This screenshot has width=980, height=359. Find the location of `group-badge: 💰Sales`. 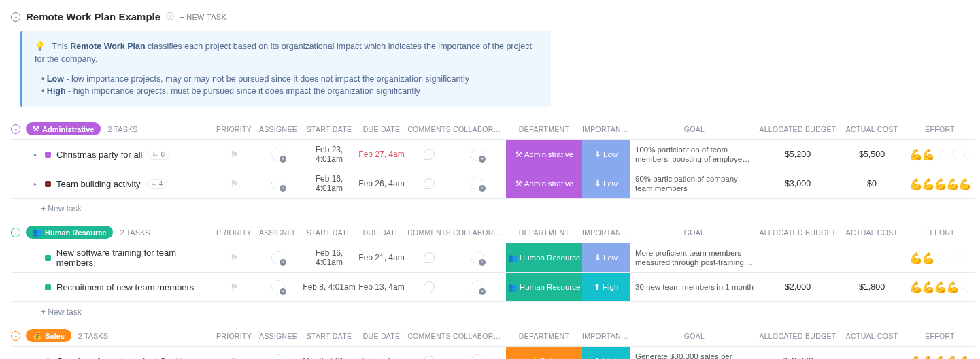

group-badge: 💰Sales is located at coordinates (49, 336).